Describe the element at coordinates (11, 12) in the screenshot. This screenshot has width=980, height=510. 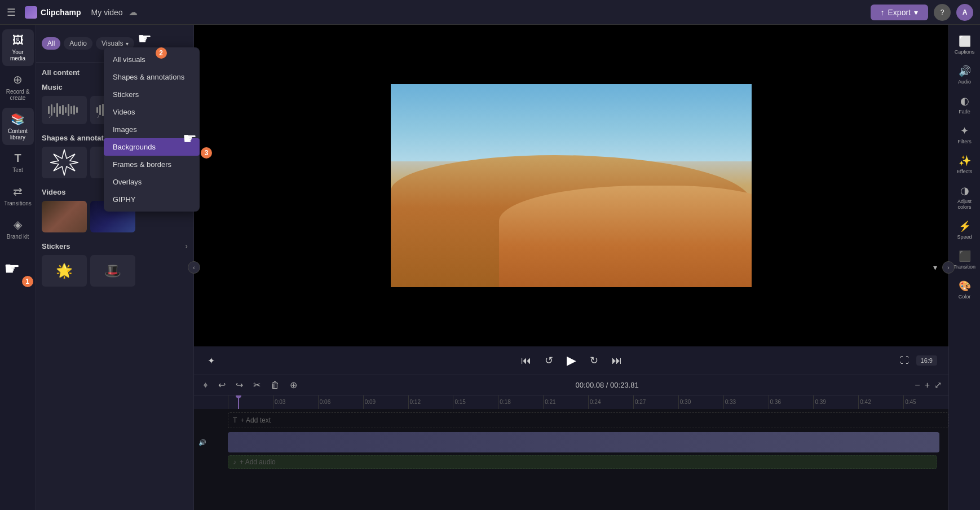
I see `menu-icon: ☰` at that location.